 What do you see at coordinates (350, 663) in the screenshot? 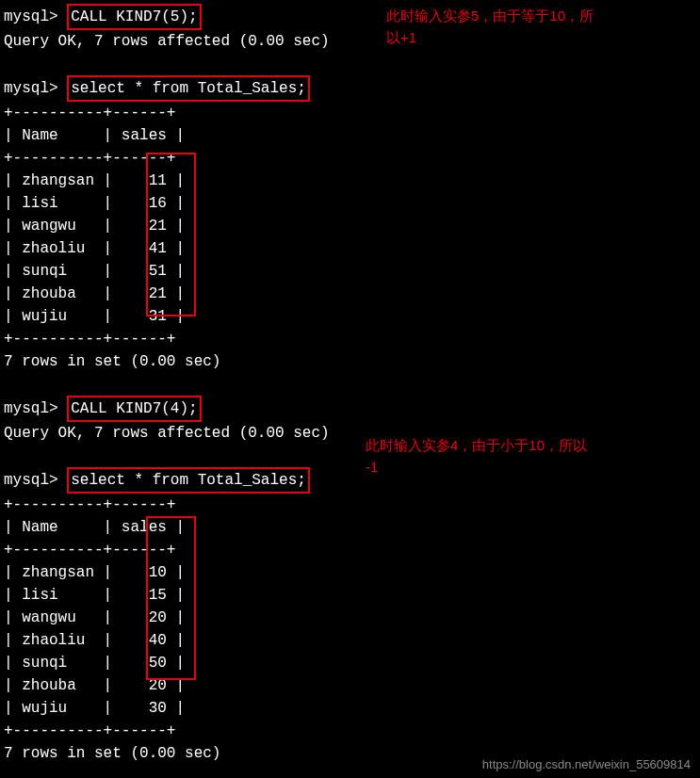
I see `table-row: | sunqi | 50 |` at bounding box center [350, 663].